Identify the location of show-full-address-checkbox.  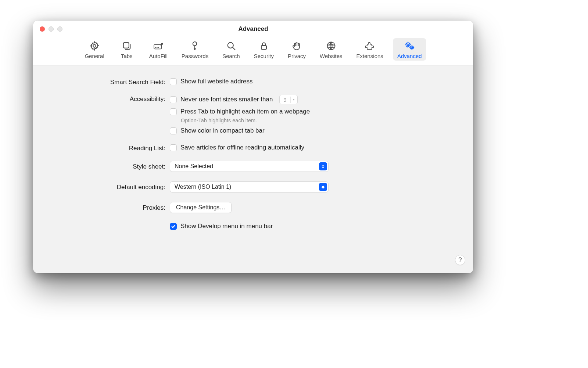
(173, 82).